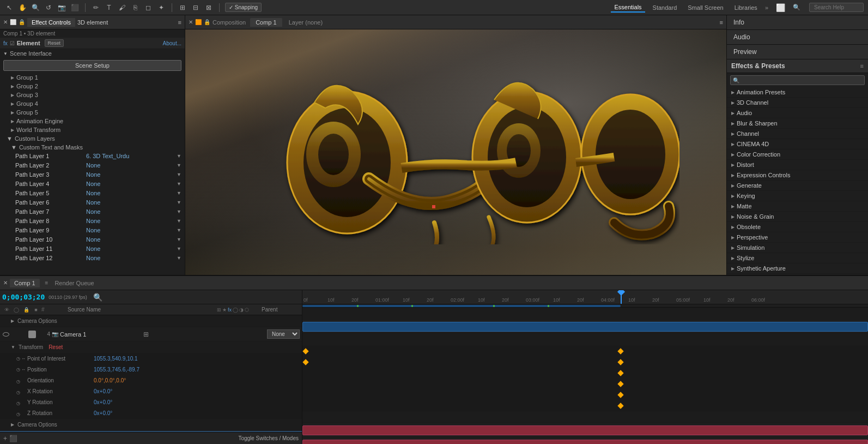 The width and height of the screenshot is (868, 444). What do you see at coordinates (131, 184) in the screenshot?
I see `path-layer-4-value: None` at bounding box center [131, 184].